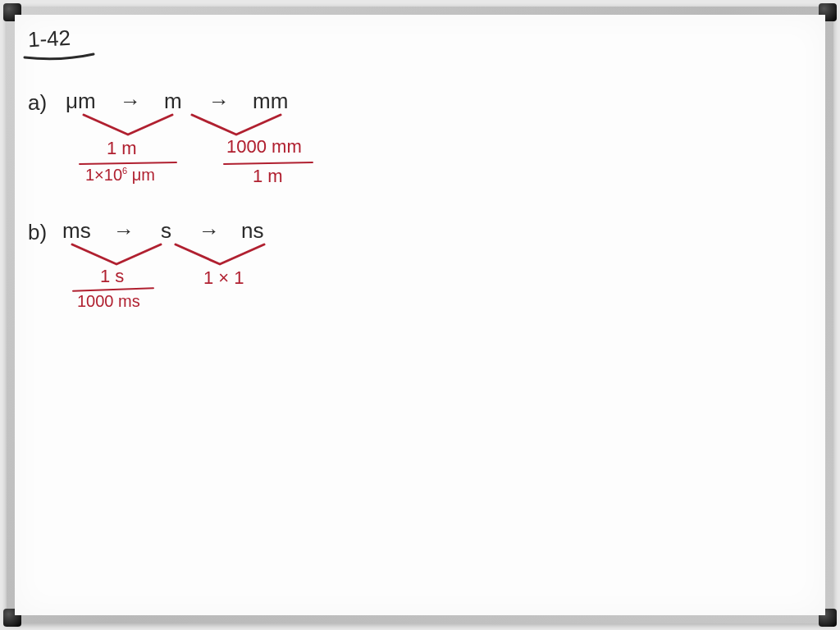 The width and height of the screenshot is (840, 630). I want to click on problem-number: 1-42, so click(49, 39).